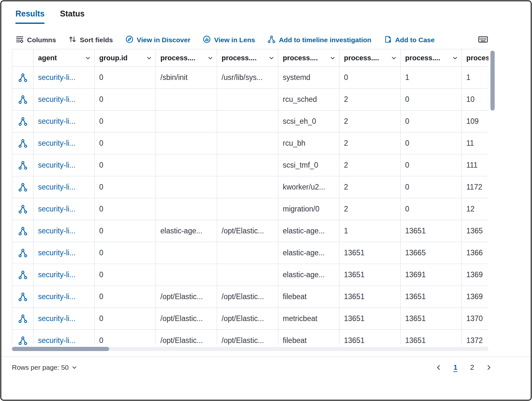 The width and height of the screenshot is (532, 401). Describe the element at coordinates (20, 40) in the screenshot. I see `columns-icon` at that location.